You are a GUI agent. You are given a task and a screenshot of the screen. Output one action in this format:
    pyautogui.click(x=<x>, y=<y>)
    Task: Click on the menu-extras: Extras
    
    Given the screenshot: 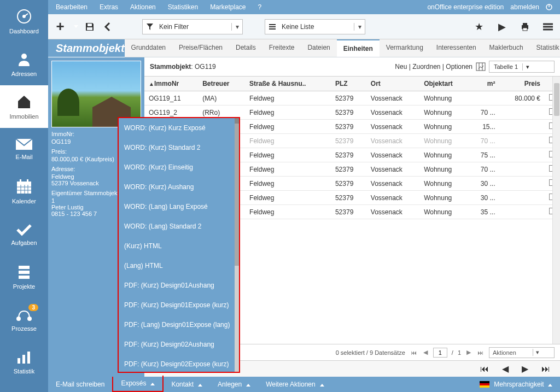 What is the action you would take?
    pyautogui.click(x=109, y=7)
    